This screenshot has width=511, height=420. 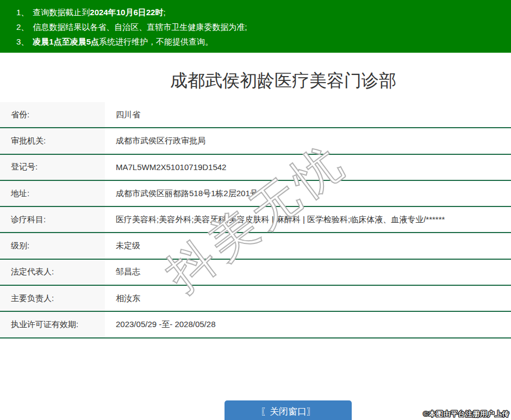 I want to click on notice-item: 1、查询数据截止到2024年10月6日22时;, so click(x=256, y=12).